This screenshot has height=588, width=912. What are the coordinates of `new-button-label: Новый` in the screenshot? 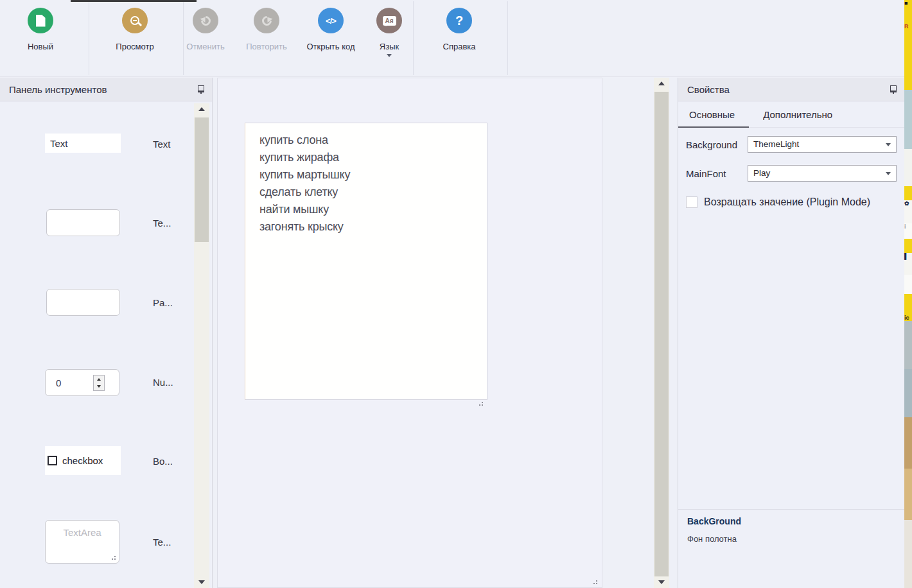 It's located at (40, 46).